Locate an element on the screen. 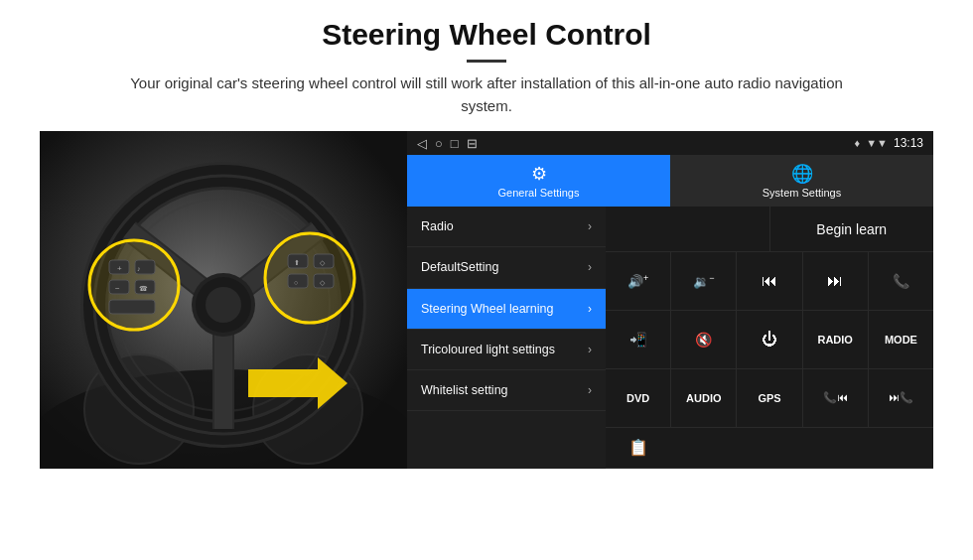 The width and height of the screenshot is (973, 560). vol-up-icon: 🔊+ is located at coordinates (637, 281).